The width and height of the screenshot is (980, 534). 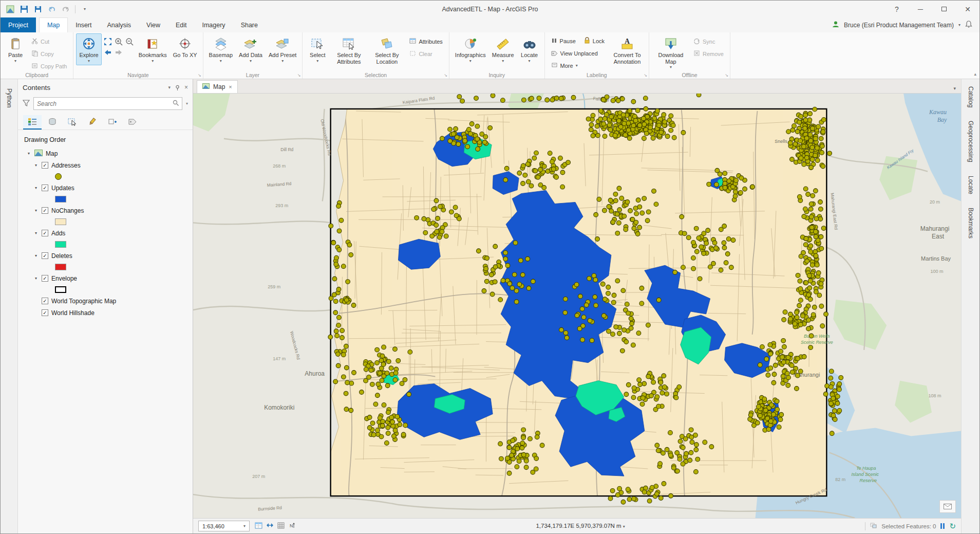 What do you see at coordinates (251, 49) in the screenshot?
I see `add-data-button: Add Data ▾` at bounding box center [251, 49].